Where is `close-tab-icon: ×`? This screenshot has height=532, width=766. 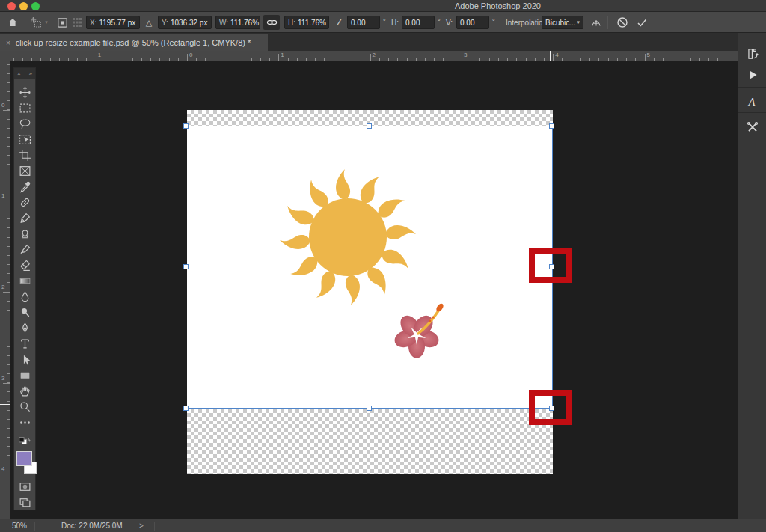 close-tab-icon: × is located at coordinates (8, 43).